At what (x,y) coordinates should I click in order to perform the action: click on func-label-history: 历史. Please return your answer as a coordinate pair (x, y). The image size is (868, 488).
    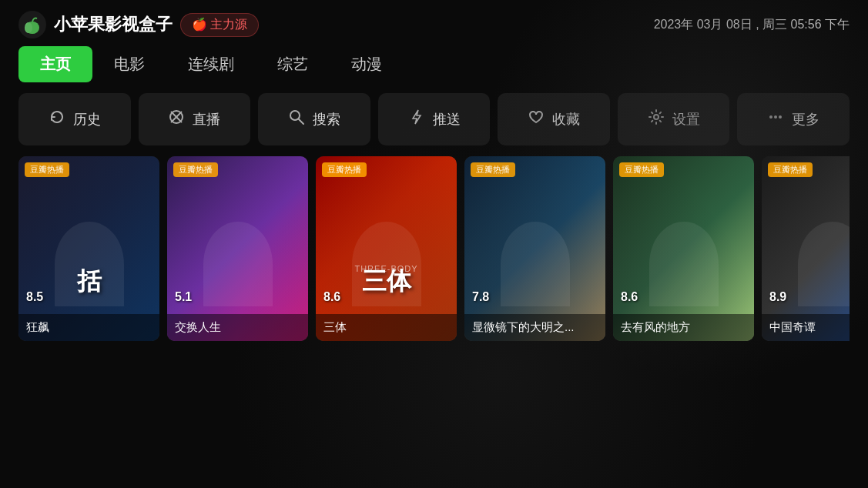
    Looking at the image, I should click on (87, 119).